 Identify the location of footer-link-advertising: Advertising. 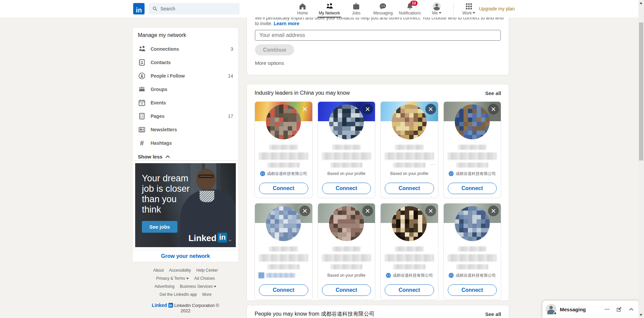
(164, 286).